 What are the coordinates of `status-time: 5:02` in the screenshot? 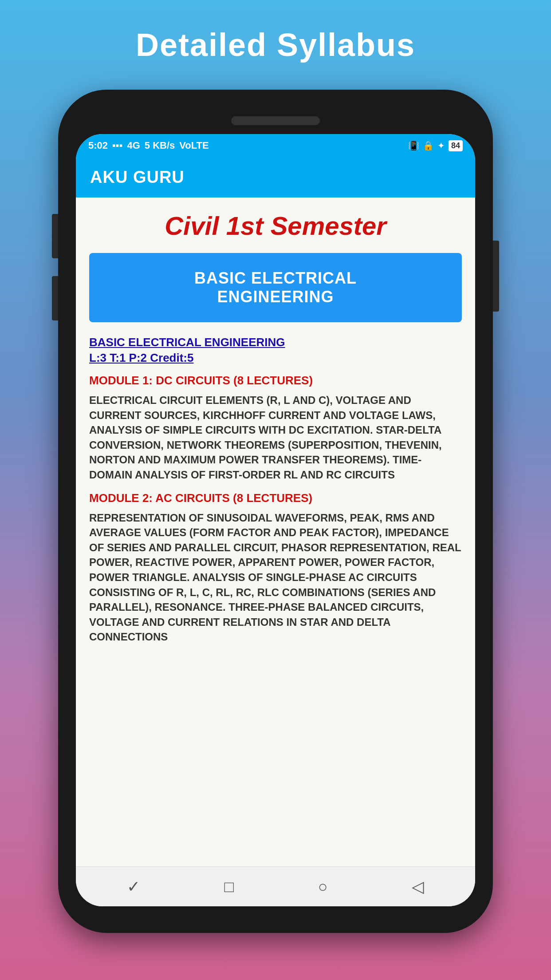 It's located at (98, 146).